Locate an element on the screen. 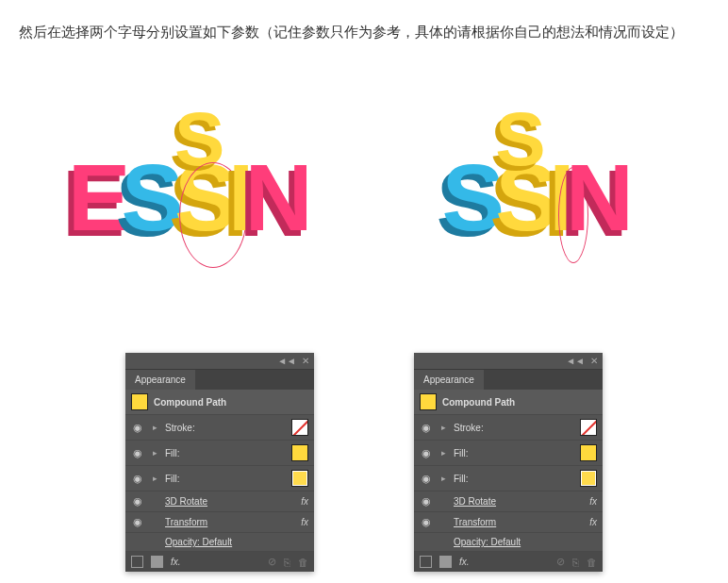 The height and width of the screenshot is (583, 728). instruction-text: 然后在选择两个字母分别设置如下参数（记住参数只作为参考，具体的请根据你自己的想法… is located at coordinates (364, 32).